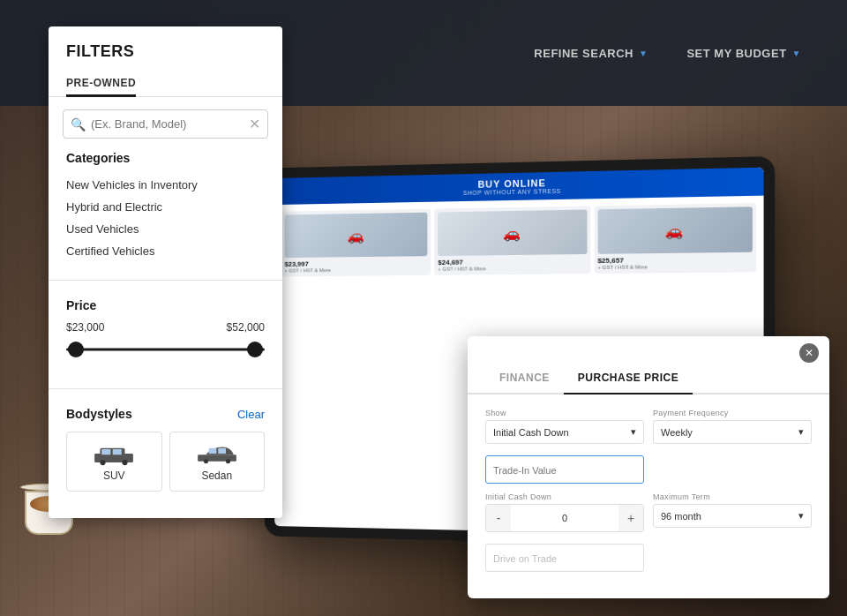 This screenshot has width=847, height=616. I want to click on show-label: Show, so click(565, 413).